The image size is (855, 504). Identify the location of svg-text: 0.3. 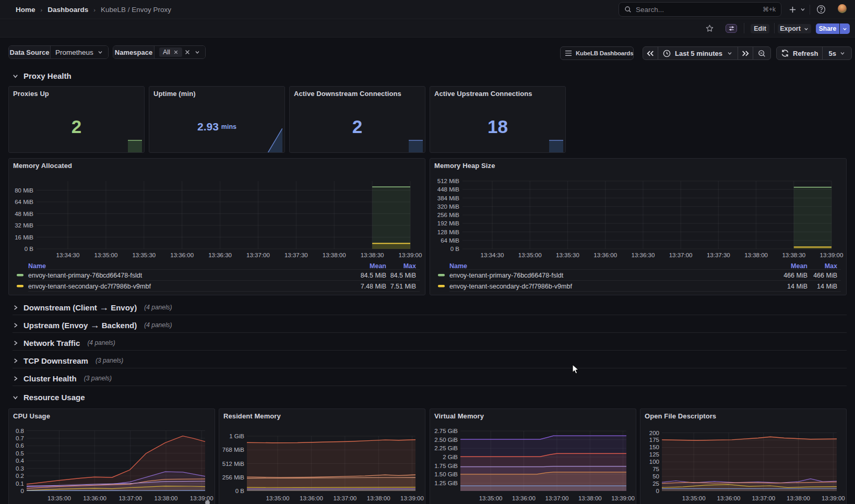
(20, 469).